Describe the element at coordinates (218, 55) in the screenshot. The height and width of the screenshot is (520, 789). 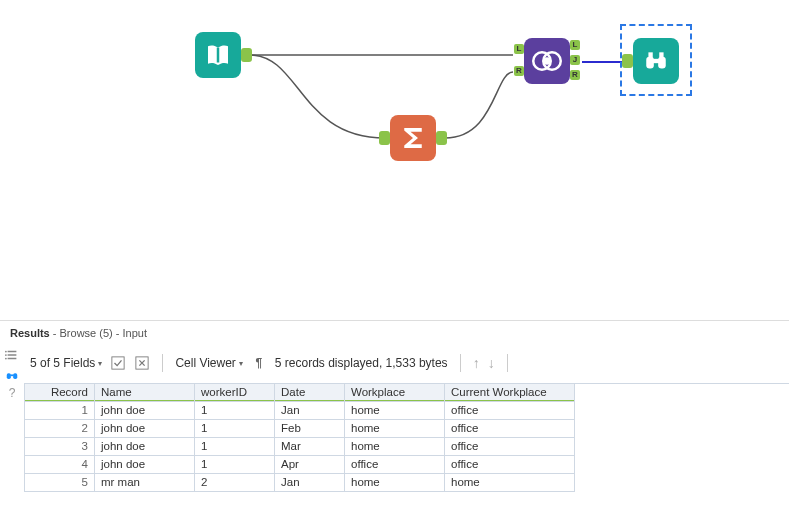
I see `open-book-icon` at that location.